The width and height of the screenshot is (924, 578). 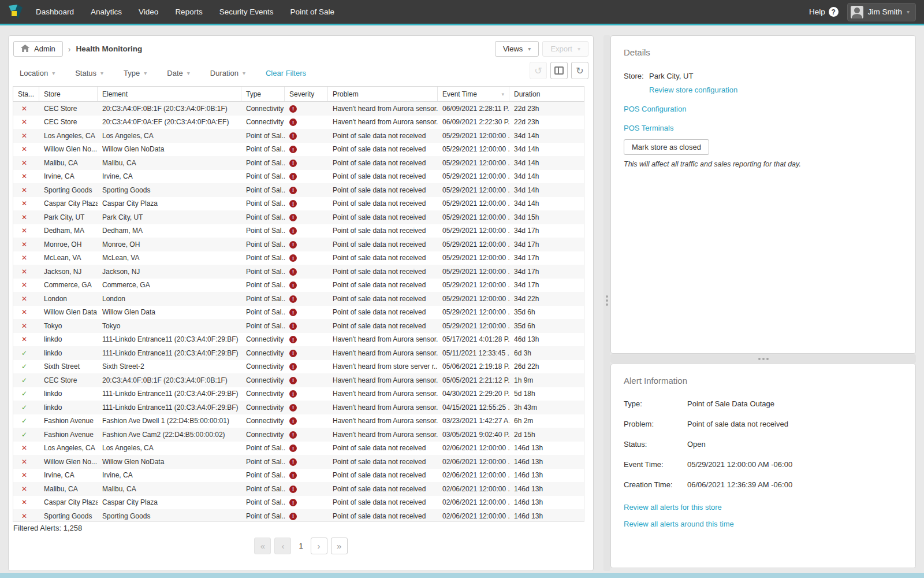 I want to click on table-row: ✕Willow Glen DataWillow Glen DataPoint o…, so click(x=299, y=313).